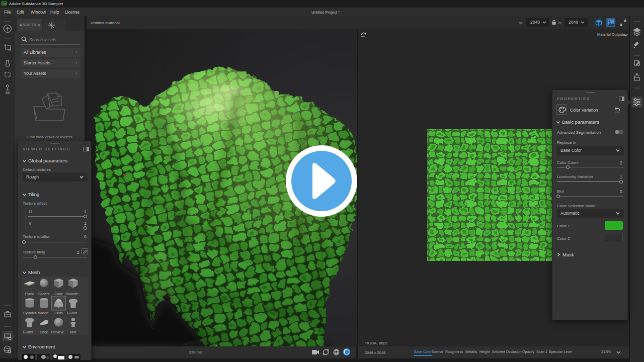  What do you see at coordinates (44, 332) in the screenshot?
I see `svg-text: Shoe` at bounding box center [44, 332].